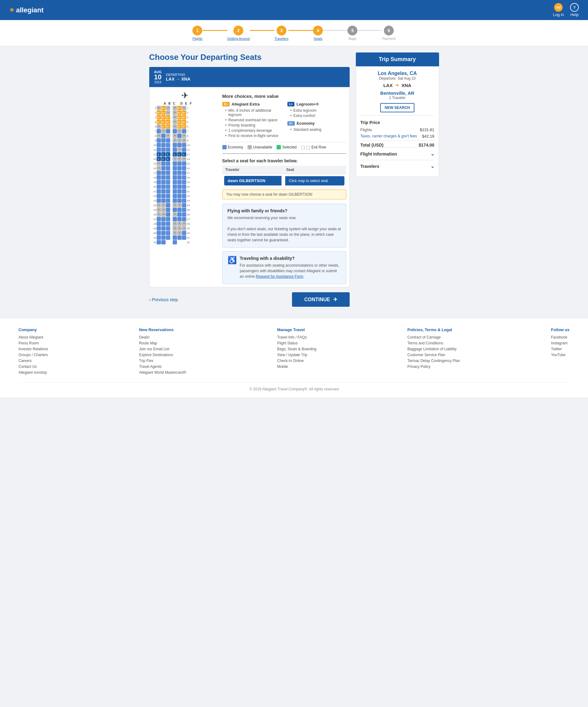  Describe the element at coordinates (33, 349) in the screenshot. I see `footer-link: Investor Relations` at that location.